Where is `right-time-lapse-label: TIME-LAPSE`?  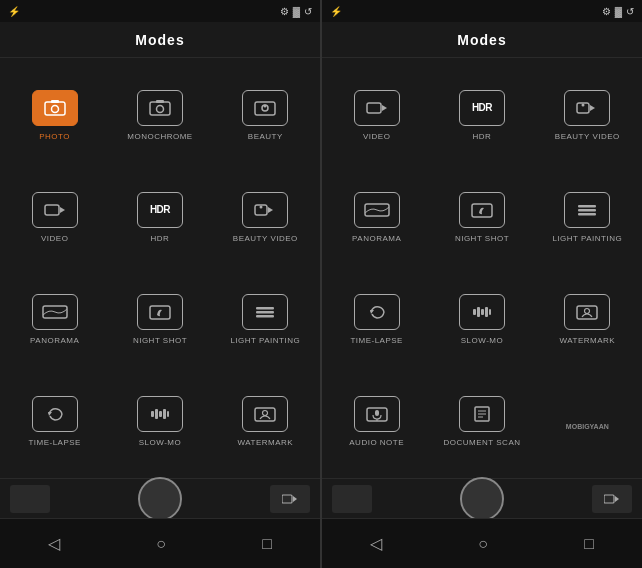 right-time-lapse-label: TIME-LAPSE is located at coordinates (376, 340).